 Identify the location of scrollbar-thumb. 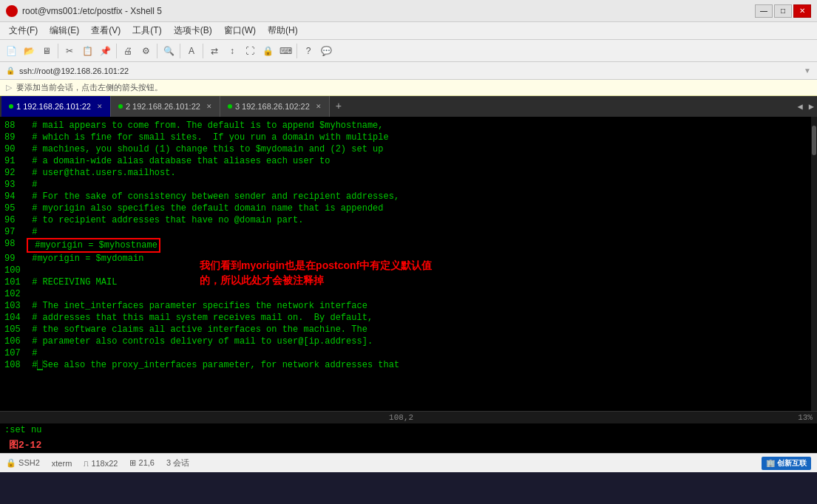
(814, 140).